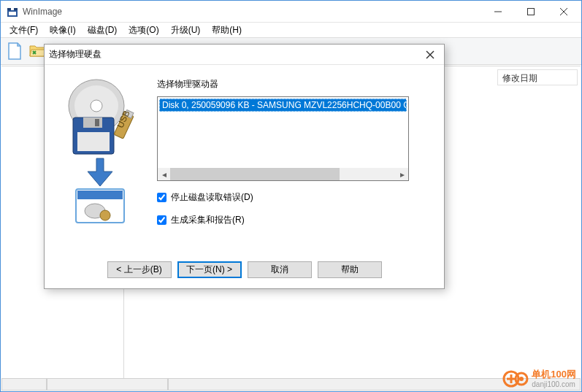 The width and height of the screenshot is (582, 392). Describe the element at coordinates (430, 55) in the screenshot. I see `dialog-close-button` at that location.